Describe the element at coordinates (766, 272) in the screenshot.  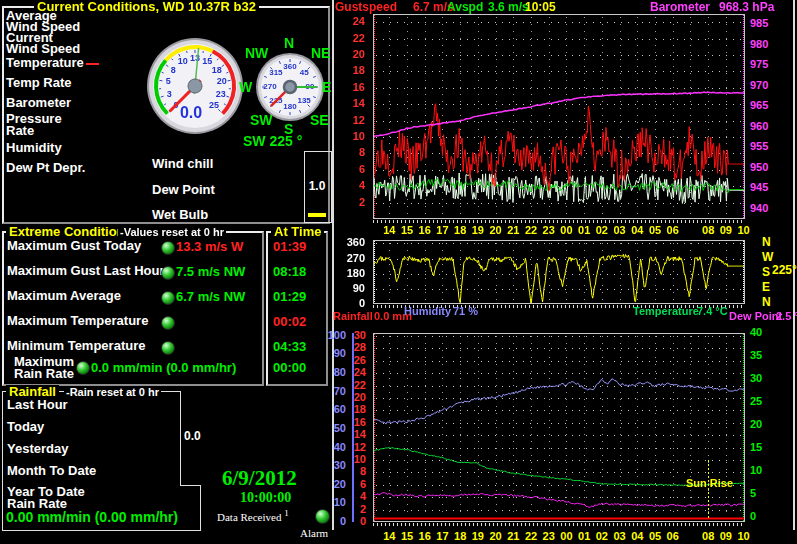
I see `dir-letter-s: S` at that location.